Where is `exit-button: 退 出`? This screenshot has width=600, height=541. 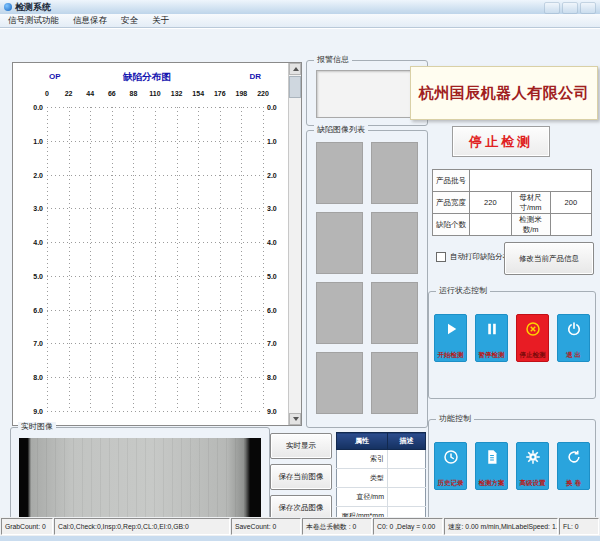
exit-button: 退 出 is located at coordinates (574, 338).